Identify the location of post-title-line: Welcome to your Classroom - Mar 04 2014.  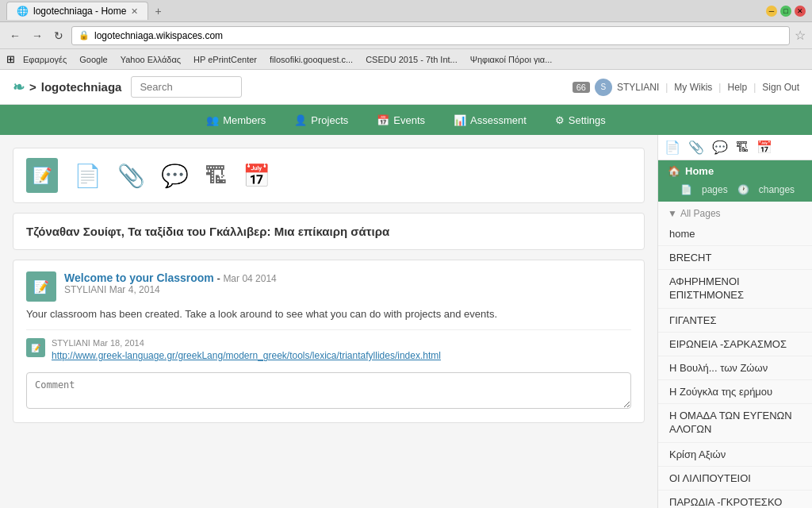
(347, 278).